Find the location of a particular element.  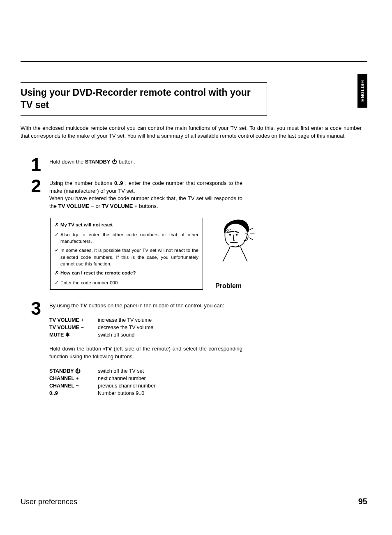

page-number: 95 is located at coordinates (363, 501).